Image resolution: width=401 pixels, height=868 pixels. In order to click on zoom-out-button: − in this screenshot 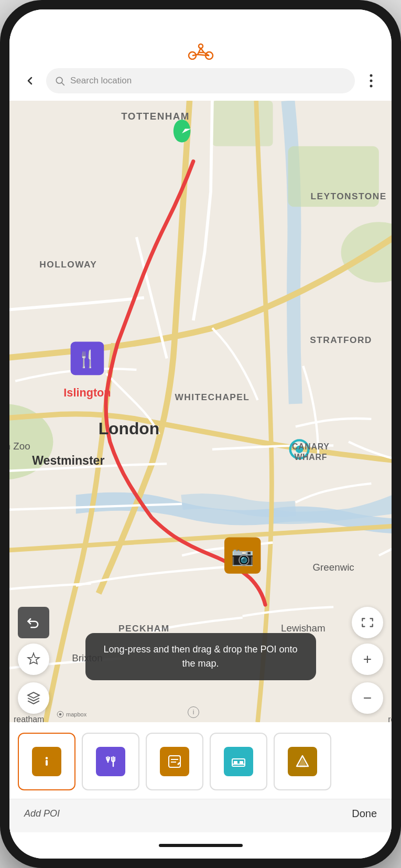, I will do `click(367, 698)`.